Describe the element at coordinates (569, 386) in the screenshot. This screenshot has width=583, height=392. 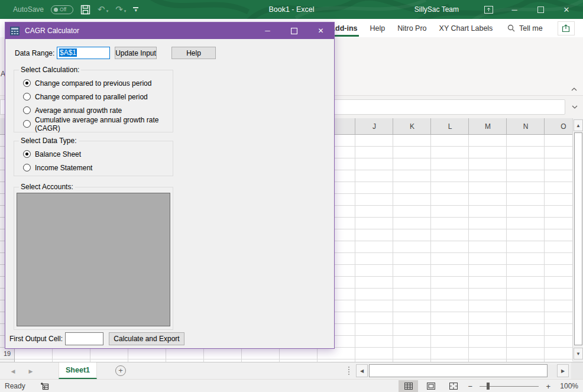
I see `zoom-level: 100%` at that location.